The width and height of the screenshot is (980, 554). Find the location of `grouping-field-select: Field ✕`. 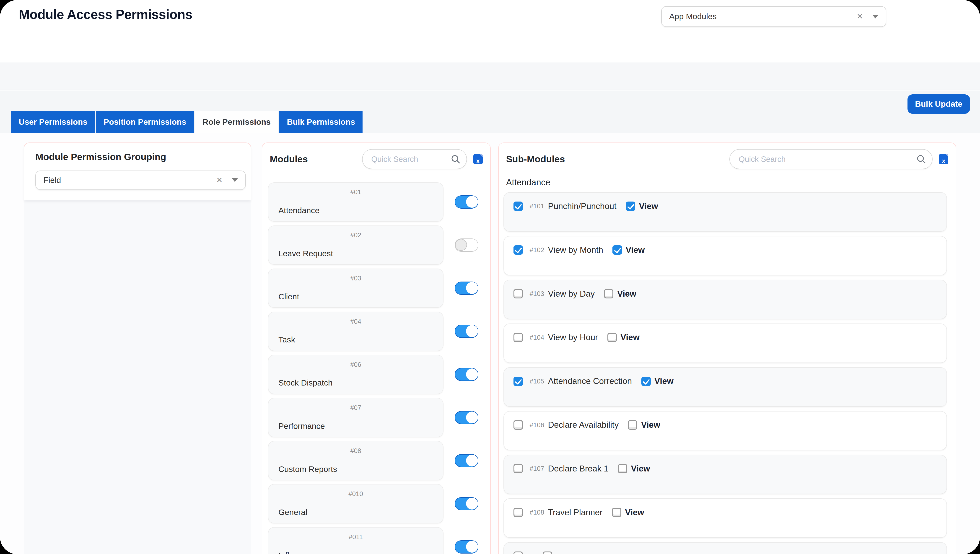

grouping-field-select: Field ✕ is located at coordinates (140, 180).